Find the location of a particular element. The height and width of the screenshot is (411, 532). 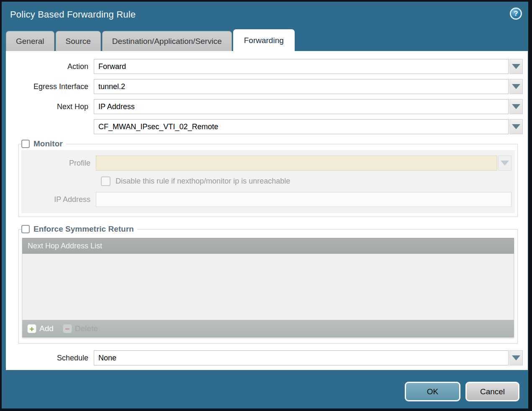

next-hop-type-value: IP Address is located at coordinates (301, 107).